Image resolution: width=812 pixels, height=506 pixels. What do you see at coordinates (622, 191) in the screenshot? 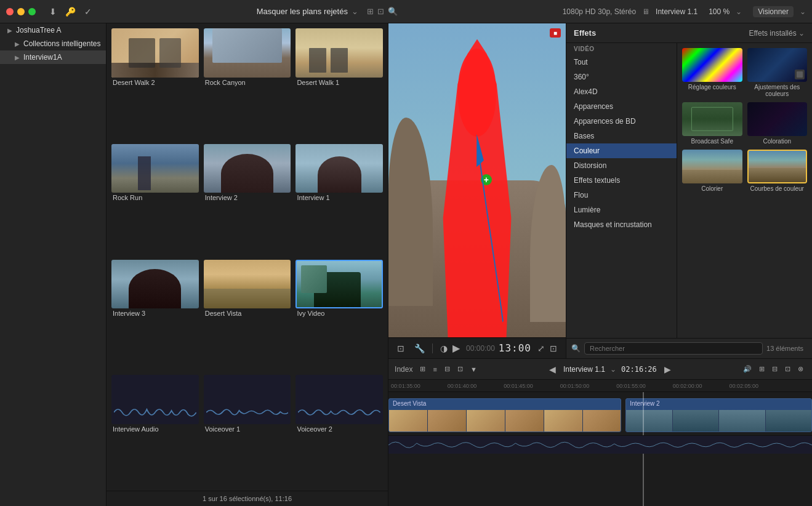
I see `effects-categories: VIDÉO Tout 360° Alex4D Apparences Appare…` at bounding box center [622, 191].